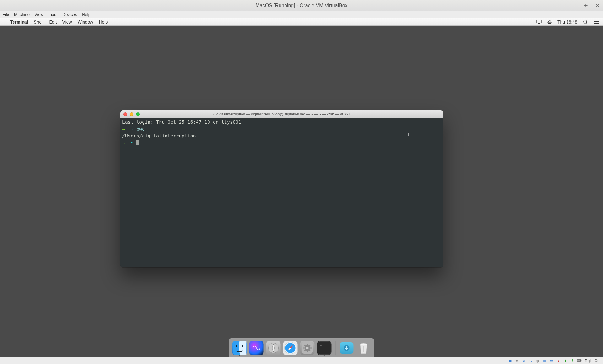  What do you see at coordinates (539, 22) in the screenshot?
I see `airplay-icon` at bounding box center [539, 22].